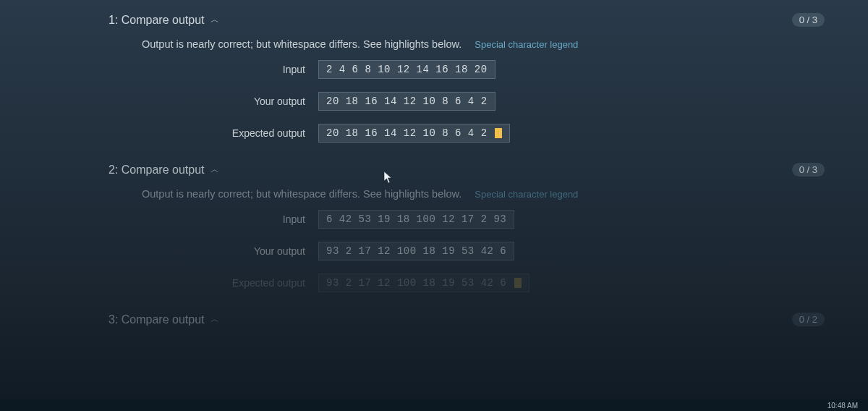  I want to click on section-title: 1: Compare output, so click(156, 20).